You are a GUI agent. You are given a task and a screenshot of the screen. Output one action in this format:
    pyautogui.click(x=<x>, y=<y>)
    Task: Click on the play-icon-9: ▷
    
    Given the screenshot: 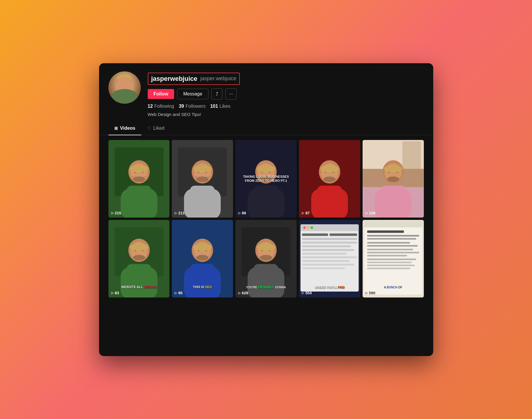 What is the action you would take?
    pyautogui.click(x=303, y=293)
    